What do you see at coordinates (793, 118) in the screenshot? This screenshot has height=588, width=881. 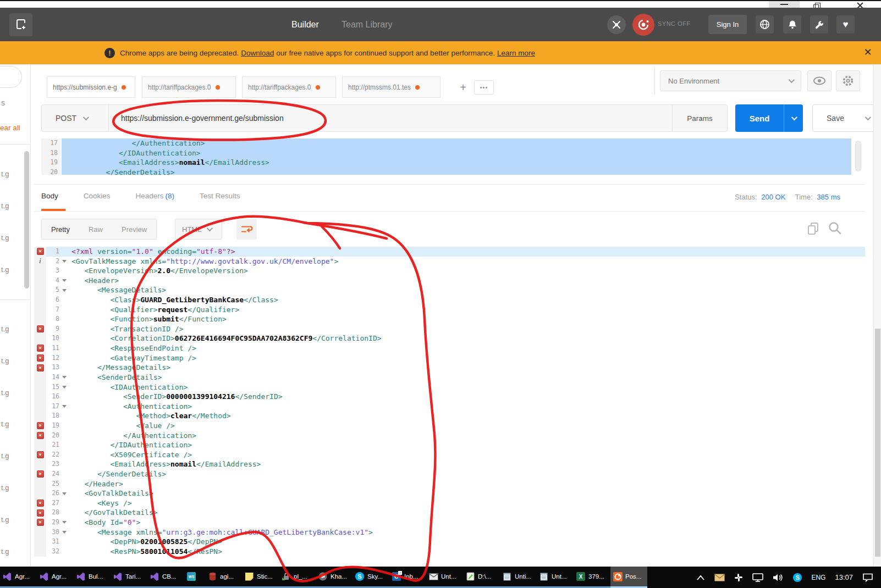 I see `send-options-button` at bounding box center [793, 118].